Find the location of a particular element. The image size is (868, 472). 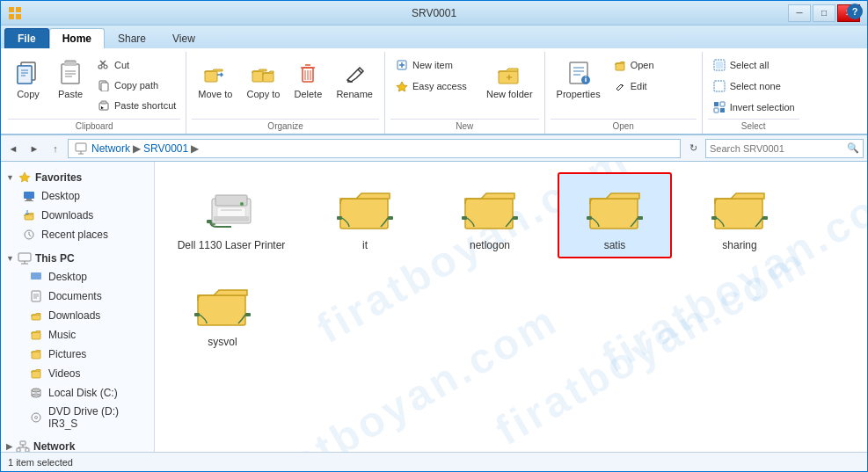

sysvol-folder-icon is located at coordinates (222, 304).